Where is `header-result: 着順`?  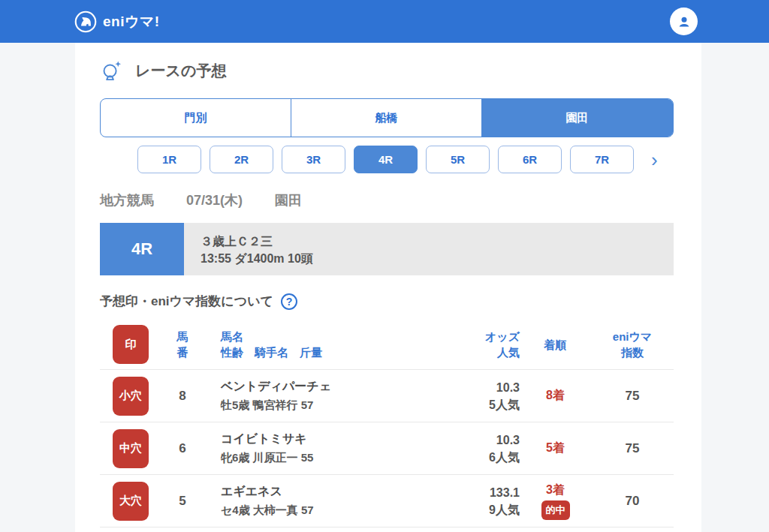
header-result: 着順 is located at coordinates (556, 345).